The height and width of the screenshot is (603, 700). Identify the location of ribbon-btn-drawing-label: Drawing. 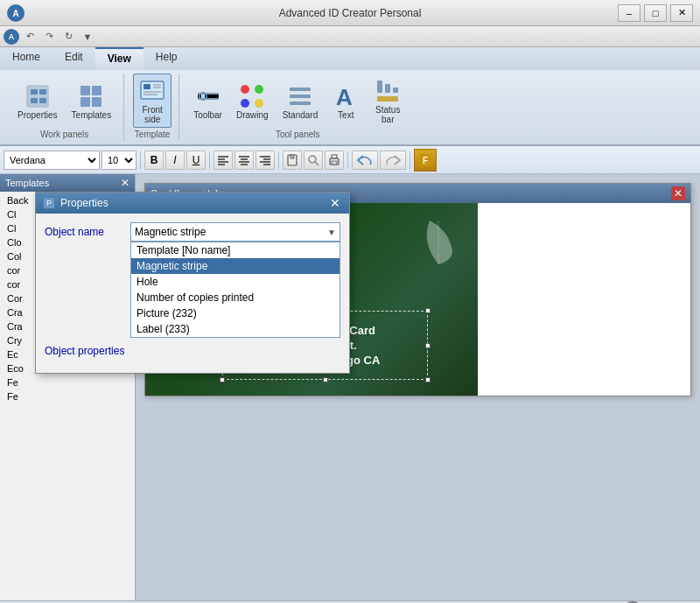
(252, 116).